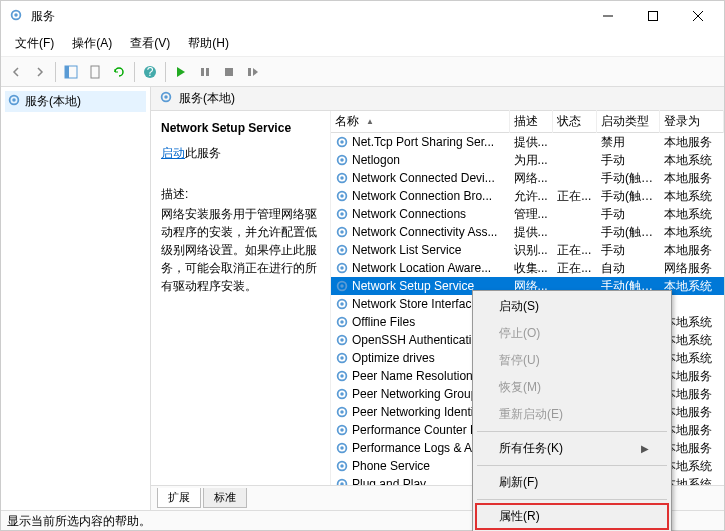  I want to click on service-name: Network Location Aware..., so click(422, 268).